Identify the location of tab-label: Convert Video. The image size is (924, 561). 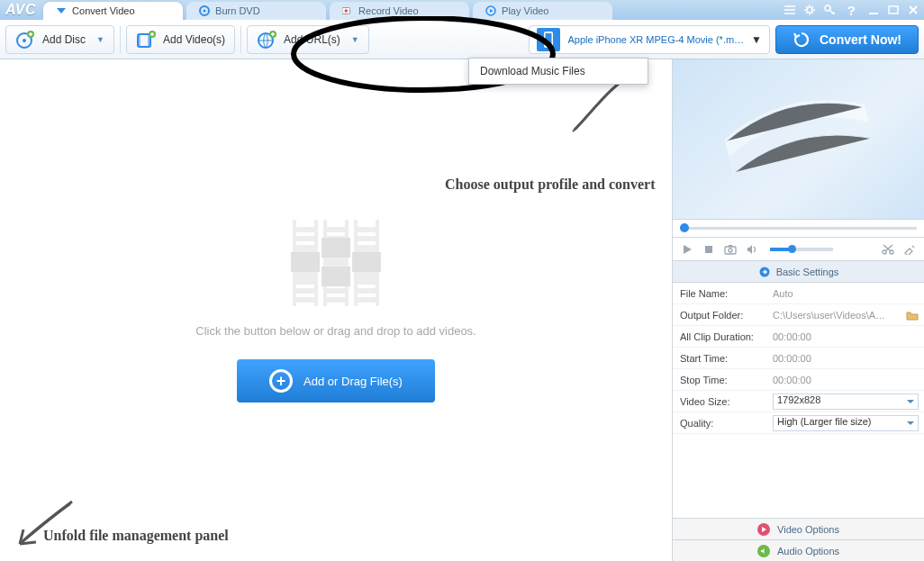
(104, 11).